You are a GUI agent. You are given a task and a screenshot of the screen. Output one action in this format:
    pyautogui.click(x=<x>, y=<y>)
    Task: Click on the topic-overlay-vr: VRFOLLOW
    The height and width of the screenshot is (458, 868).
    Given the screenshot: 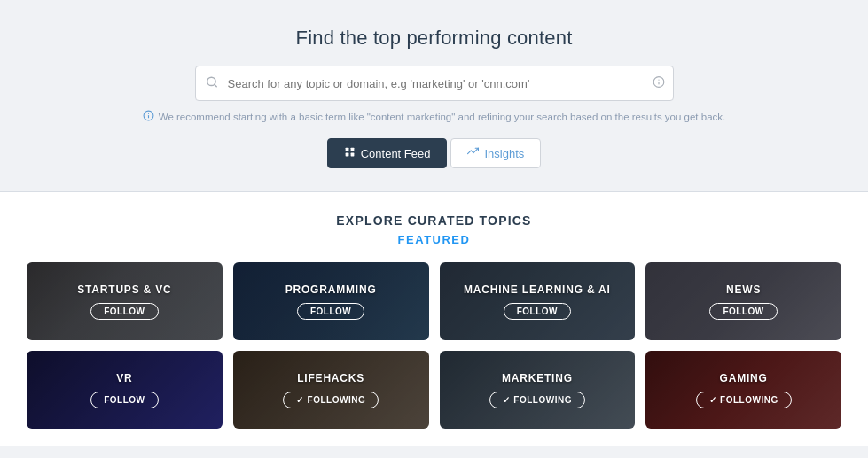 What is the action you would take?
    pyautogui.click(x=124, y=390)
    